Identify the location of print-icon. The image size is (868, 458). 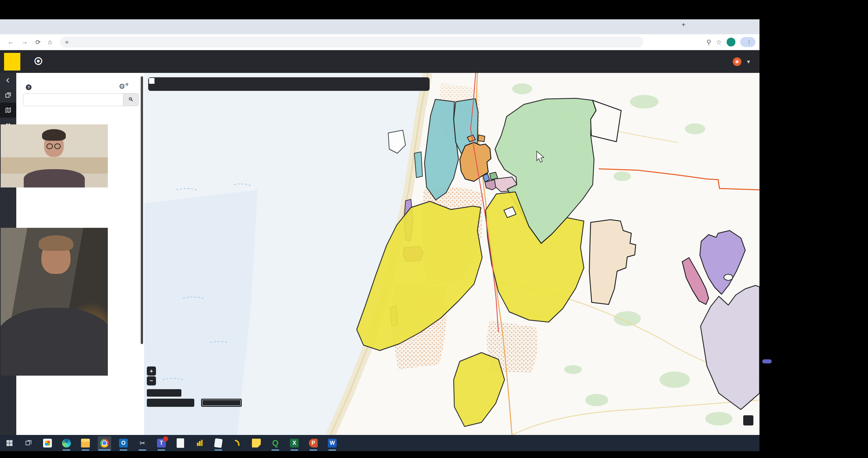
(358, 84).